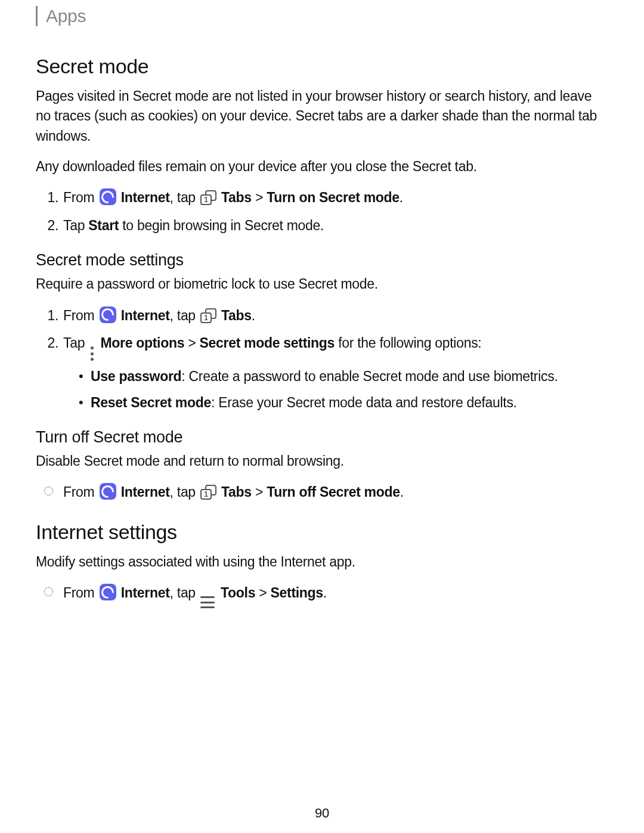 This screenshot has height=833, width=644. Describe the element at coordinates (322, 16) in the screenshot. I see `page-header: Apps` at that location.